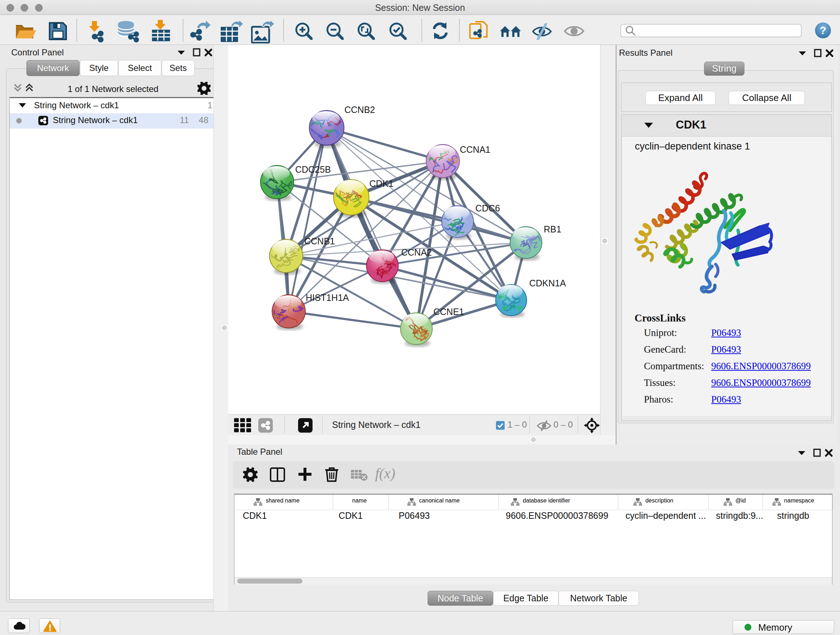 This screenshot has height=635, width=840. Describe the element at coordinates (553, 229) in the screenshot. I see `svg-text: RB1` at that location.